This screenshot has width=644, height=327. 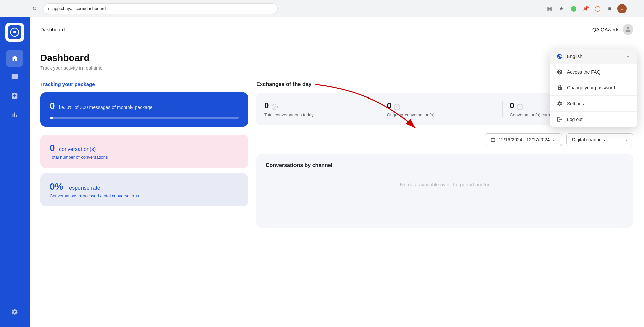 I want to click on user-dropdown-menu: English Access the FAQ Change your passw…, so click(x=594, y=88).